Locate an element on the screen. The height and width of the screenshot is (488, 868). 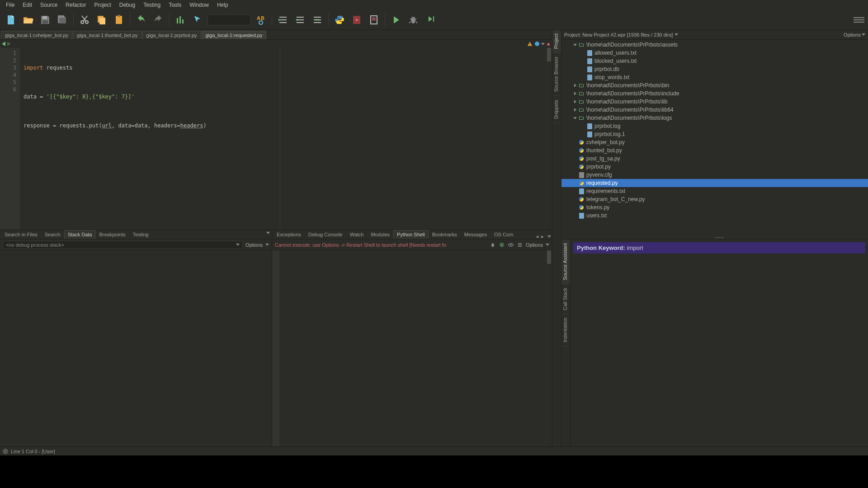
tree-node: \home\ad\Documents\PrPrbots\assets is located at coordinates (715, 45).